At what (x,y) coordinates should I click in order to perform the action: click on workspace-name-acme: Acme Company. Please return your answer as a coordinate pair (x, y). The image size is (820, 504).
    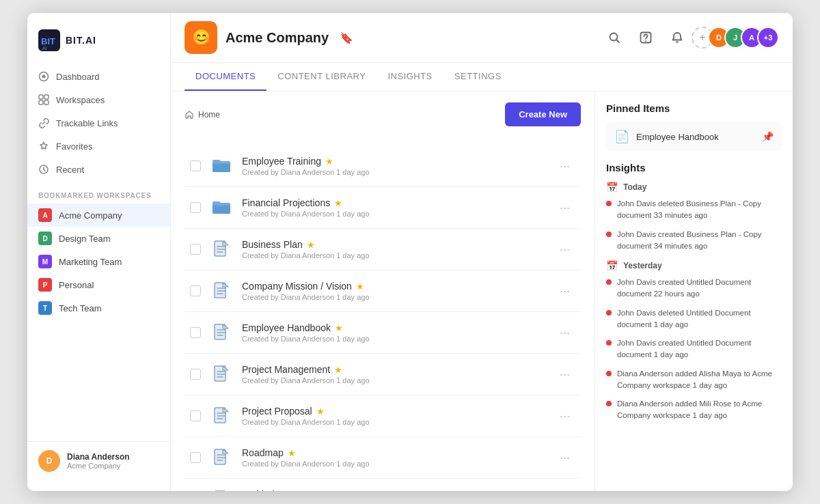
    Looking at the image, I should click on (90, 216).